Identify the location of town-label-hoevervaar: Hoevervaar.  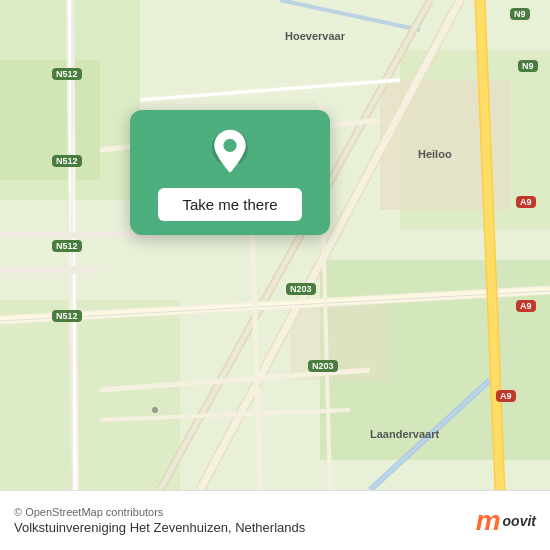
(315, 36).